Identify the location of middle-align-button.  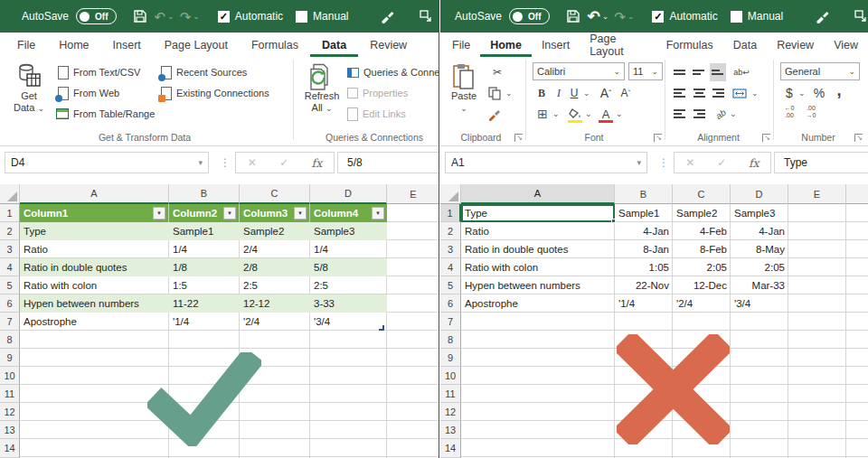
(699, 72).